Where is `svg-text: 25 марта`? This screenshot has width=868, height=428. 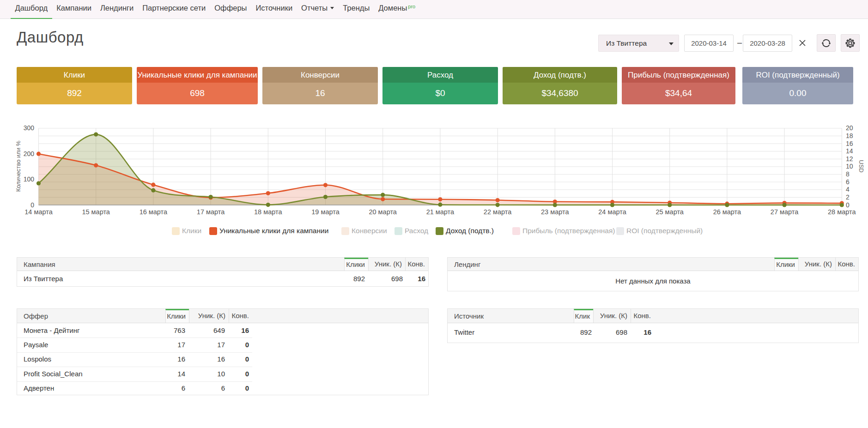
svg-text: 25 марта is located at coordinates (670, 212).